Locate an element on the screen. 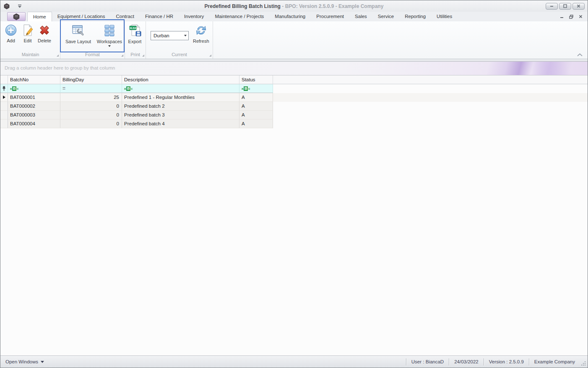 The image size is (588, 368). open-windows-button: Open Windows is located at coordinates (25, 362).